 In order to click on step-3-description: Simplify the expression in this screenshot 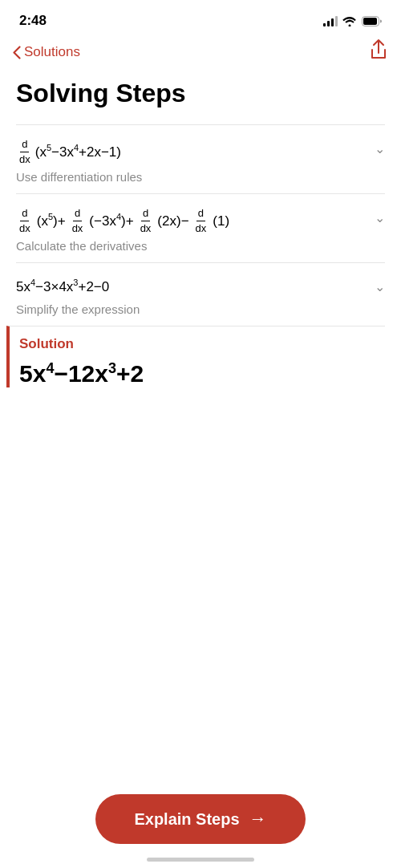, I will do `click(200, 310)`.